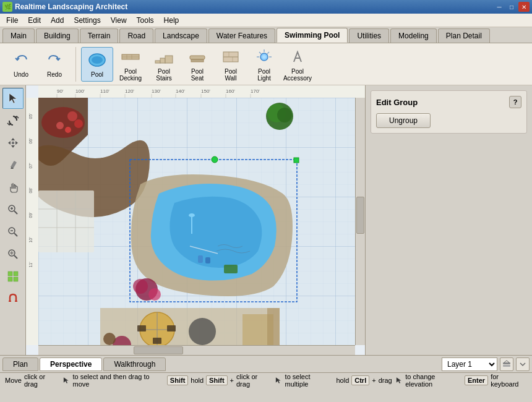 This screenshot has height=402, width=532. I want to click on grid-icon, so click(13, 276).